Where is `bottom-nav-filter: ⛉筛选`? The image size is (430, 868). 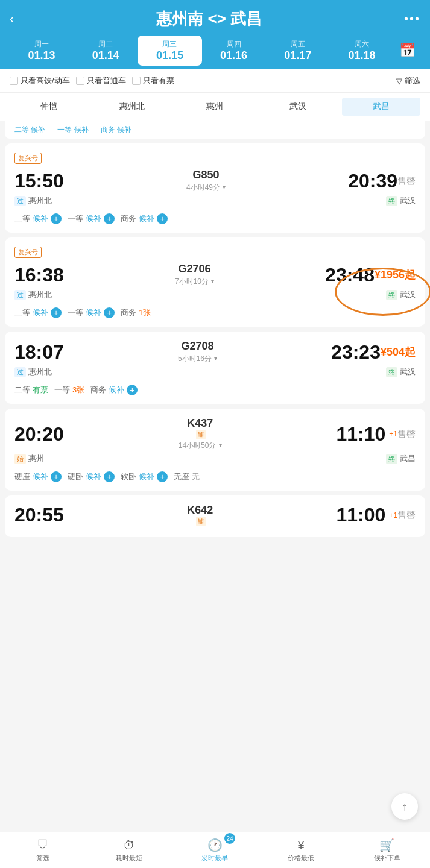
bottom-nav-filter: ⛉筛选 is located at coordinates (43, 850).